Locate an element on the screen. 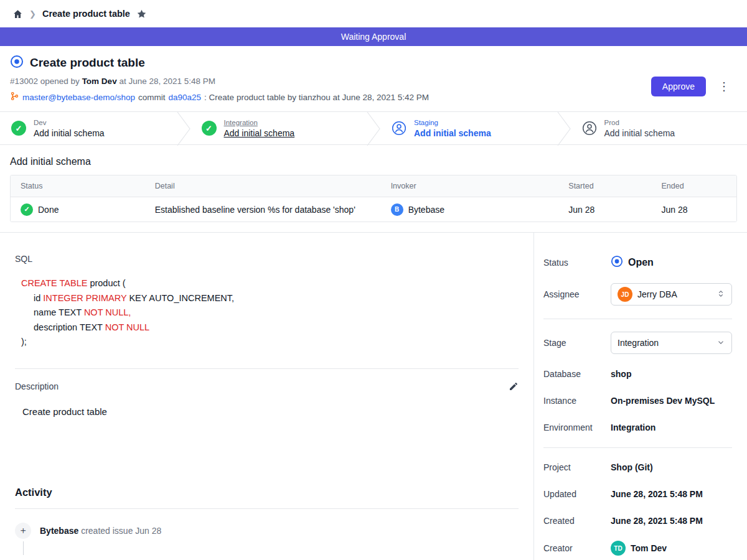 The width and height of the screenshot is (747, 560). timeline-line is located at coordinates (24, 548).